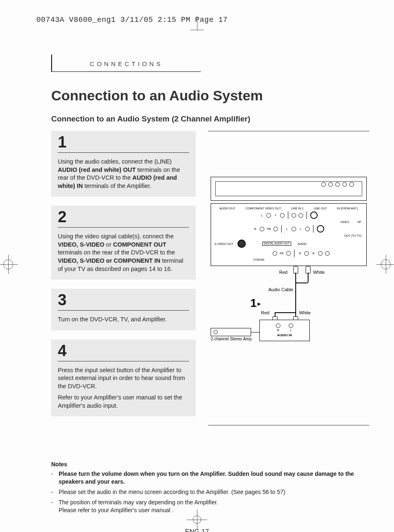 This screenshot has height=532, width=394. Describe the element at coordinates (308, 260) in the screenshot. I see `label-coaxial: COAXIAL` at that location.